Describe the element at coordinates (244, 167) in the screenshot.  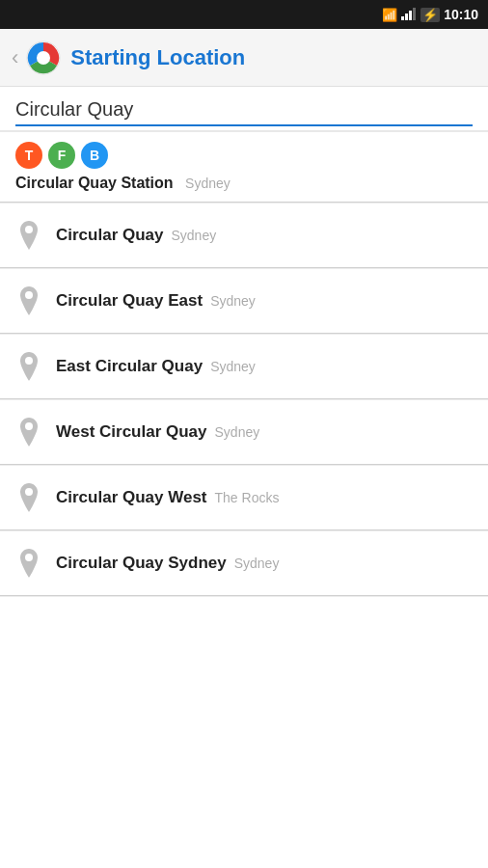
I see `station-result: T F B Circular Quay Station Sydney` at that location.